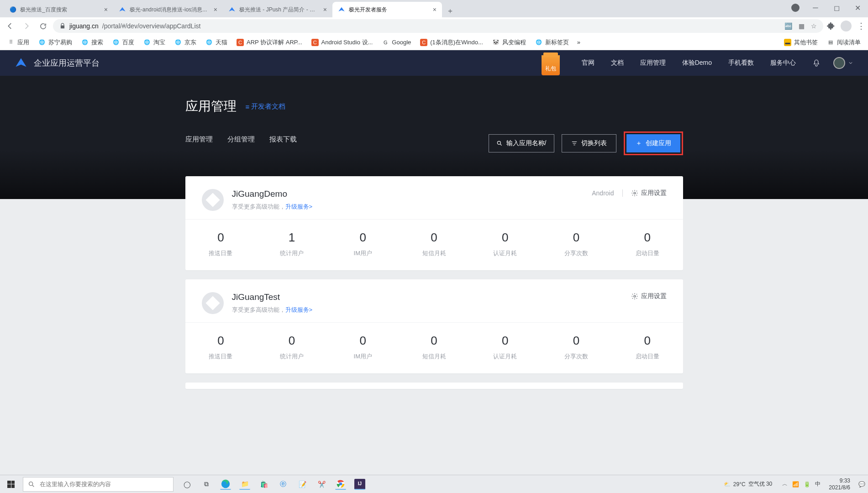  What do you see at coordinates (21, 63) in the screenshot?
I see `site-logo-icon` at bounding box center [21, 63].